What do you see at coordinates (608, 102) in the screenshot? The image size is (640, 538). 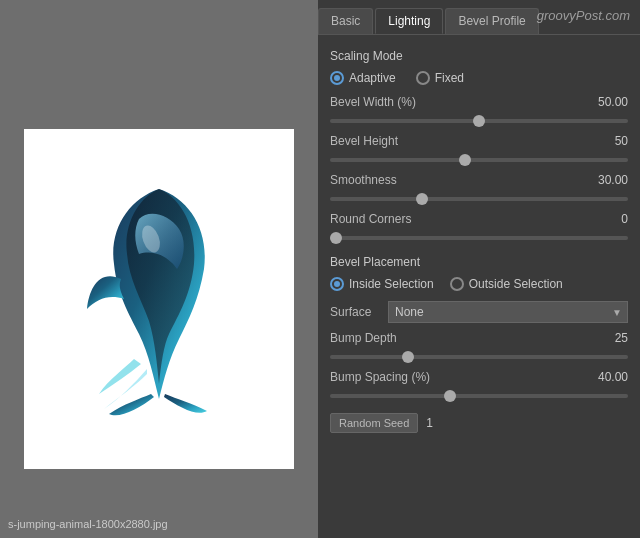 I see `bevel-width-value: 50.00` at bounding box center [608, 102].